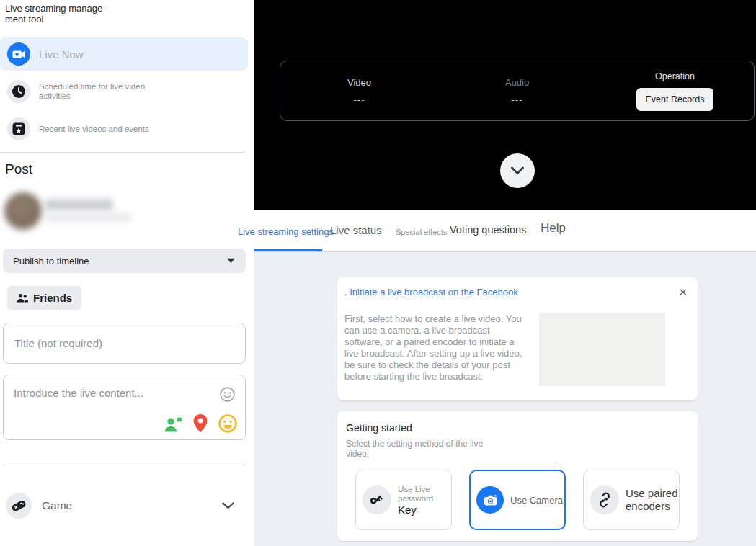 This screenshot has height=546, width=756. Describe the element at coordinates (517, 91) in the screenshot. I see `stream-status-panel: Video --- Audio --- Operation Event Reco…` at that location.